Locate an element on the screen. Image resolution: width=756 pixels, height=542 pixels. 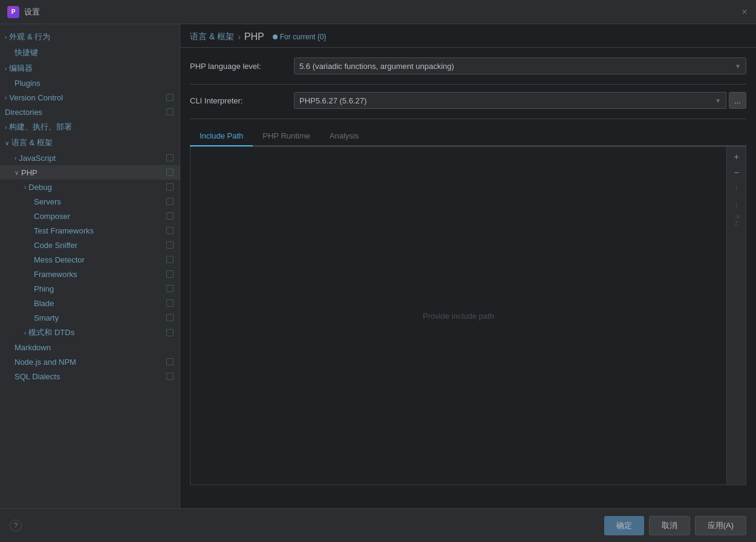
apply-button: 应用(A) is located at coordinates (721, 526).